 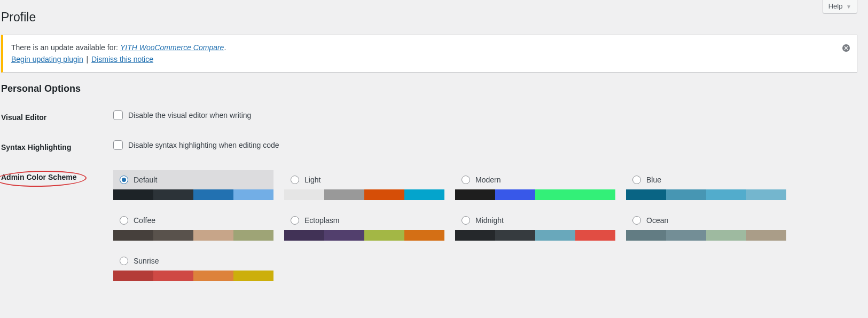 I want to click on annotation-ellipse, so click(x=43, y=178).